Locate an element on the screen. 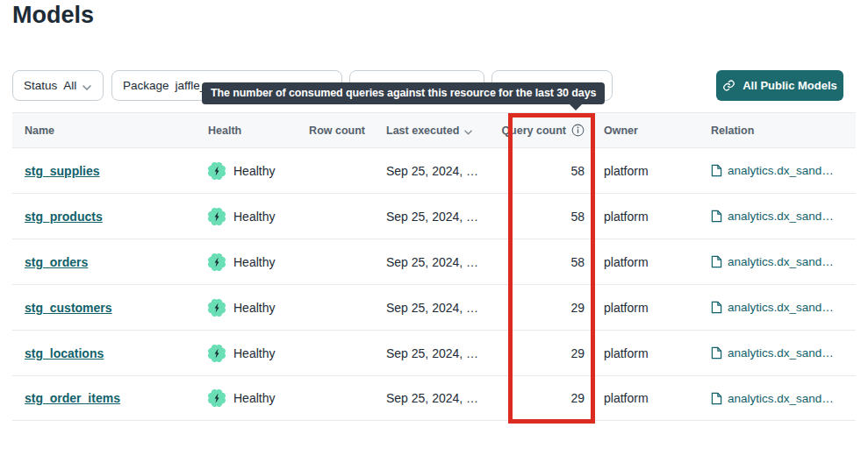 Image resolution: width=868 pixels, height=470 pixels. column-header-name: Name is located at coordinates (107, 131).